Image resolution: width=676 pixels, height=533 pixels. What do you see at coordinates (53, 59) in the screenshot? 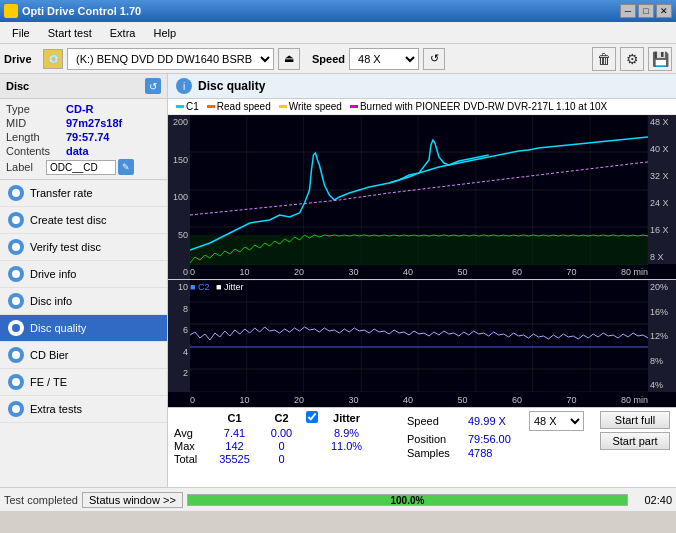
I see `drive-icon: 💿` at bounding box center [53, 59].